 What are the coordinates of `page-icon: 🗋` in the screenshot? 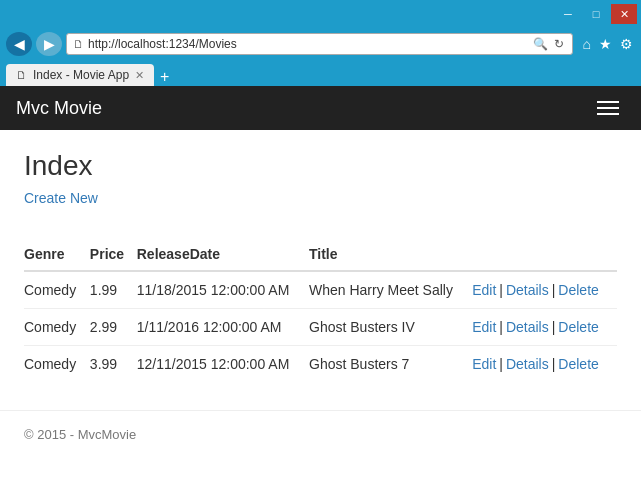 It's located at (78, 44).